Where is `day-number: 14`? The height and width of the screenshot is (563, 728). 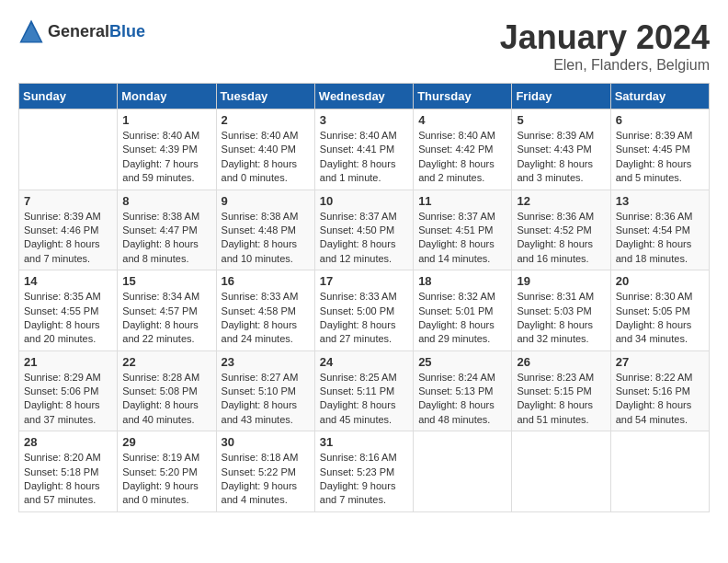
day-number: 14 is located at coordinates (68, 282).